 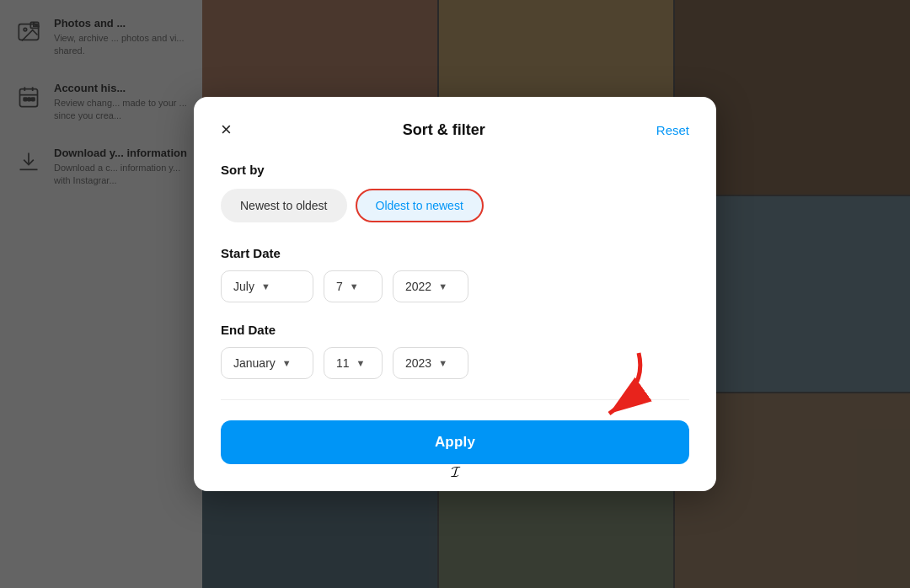 I want to click on start-month-select: July ▼, so click(x=267, y=286).